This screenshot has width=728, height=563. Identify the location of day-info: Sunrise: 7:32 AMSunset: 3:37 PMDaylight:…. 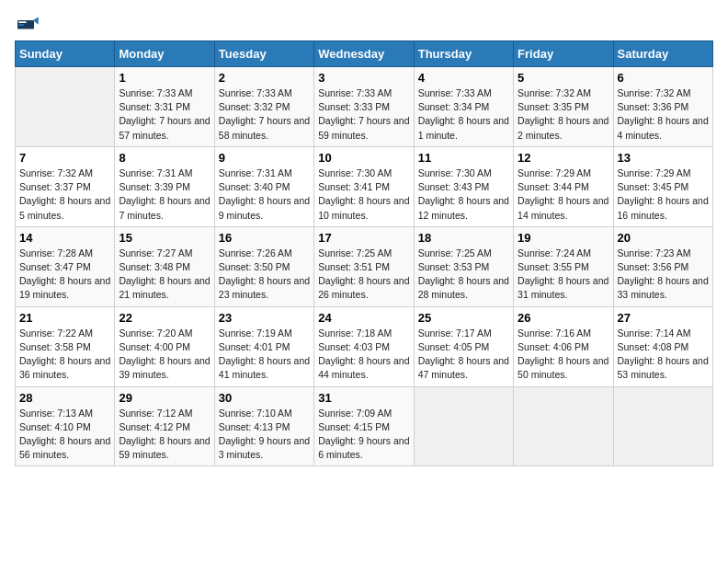
(64, 195).